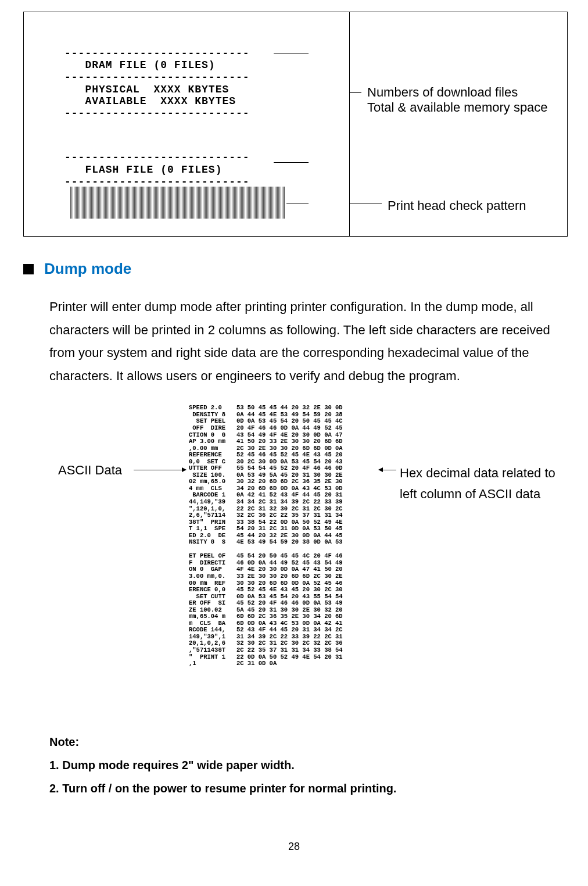  Describe the element at coordinates (310, 765) in the screenshot. I see `notes: Note: 1. Dump mode requires 2" wide pape…` at that location.